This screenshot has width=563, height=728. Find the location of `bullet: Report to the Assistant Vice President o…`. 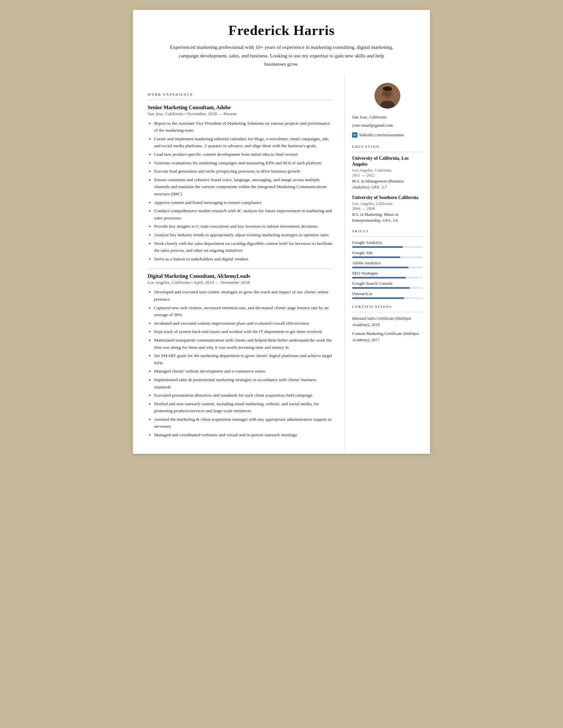

bullet: Report to the Assistant Vice President o… is located at coordinates (243, 127).